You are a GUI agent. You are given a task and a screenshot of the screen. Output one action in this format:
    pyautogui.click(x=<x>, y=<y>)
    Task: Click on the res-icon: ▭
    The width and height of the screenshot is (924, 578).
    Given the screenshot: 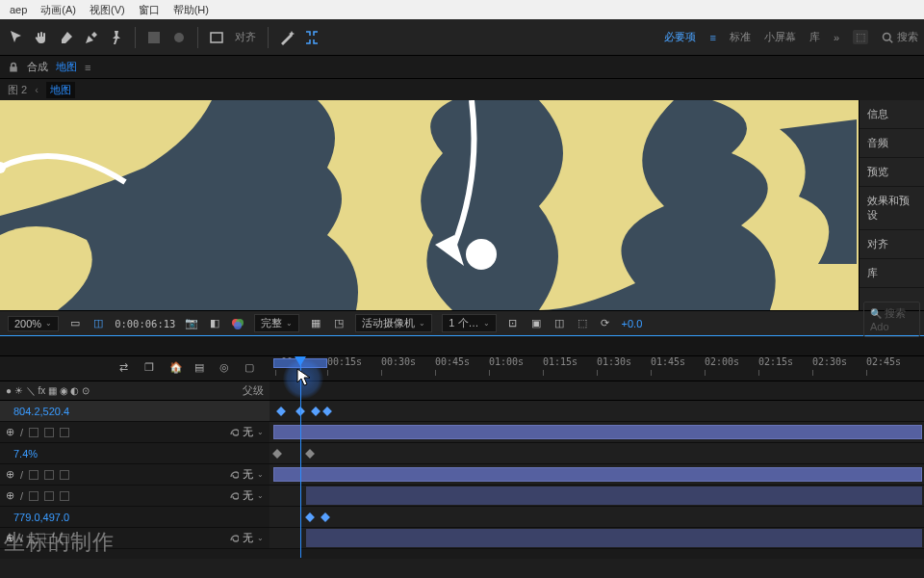 What is the action you would take?
    pyautogui.click(x=75, y=324)
    